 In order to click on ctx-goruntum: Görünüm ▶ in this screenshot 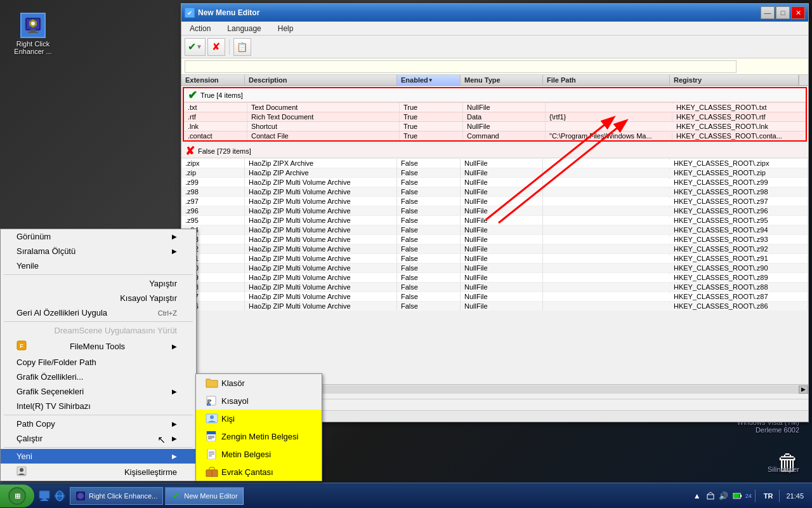, I will do `click(98, 236)`.